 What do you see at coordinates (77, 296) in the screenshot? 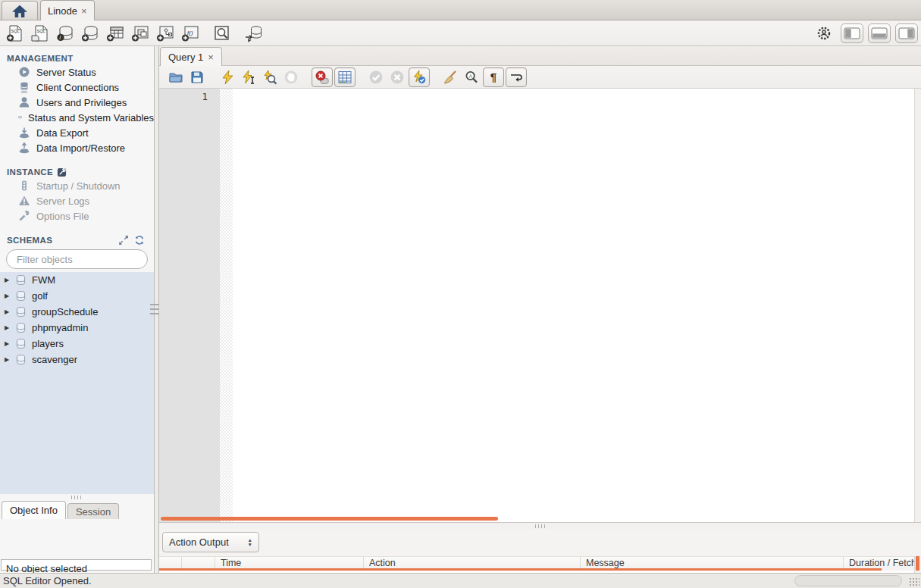
I see `schema-item-golf: ▶ golf` at bounding box center [77, 296].